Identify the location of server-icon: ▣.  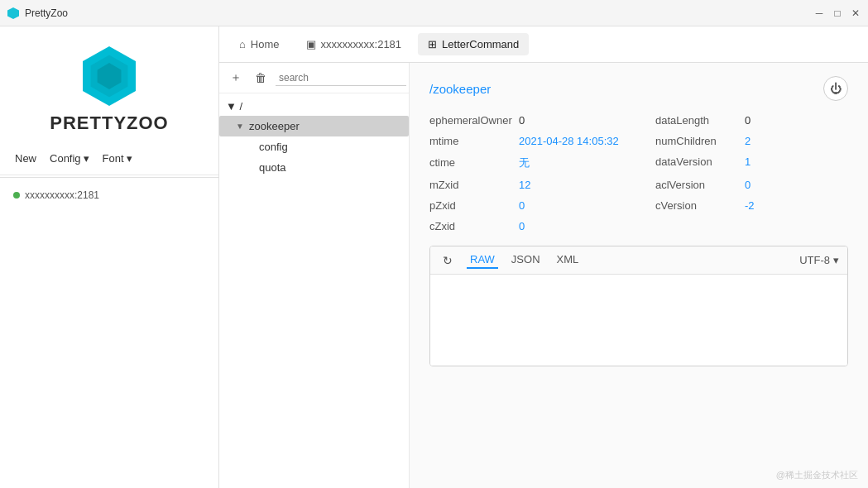
(311, 45).